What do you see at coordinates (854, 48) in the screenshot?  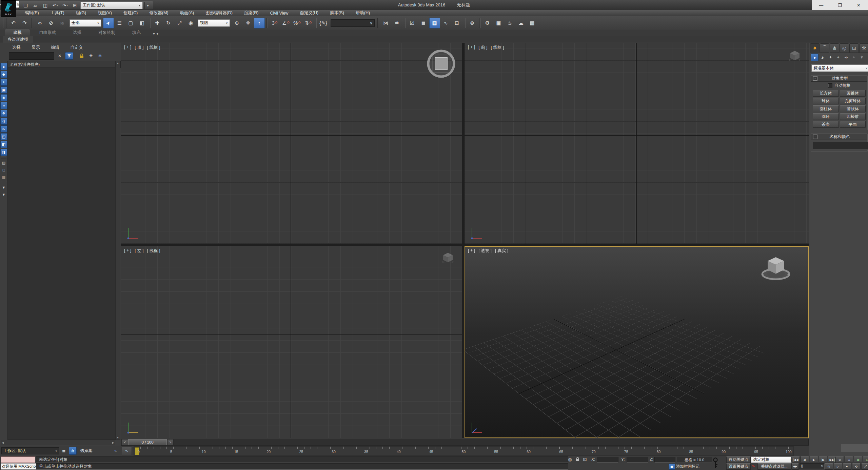 I see `panel-tab-display: ⊡` at bounding box center [854, 48].